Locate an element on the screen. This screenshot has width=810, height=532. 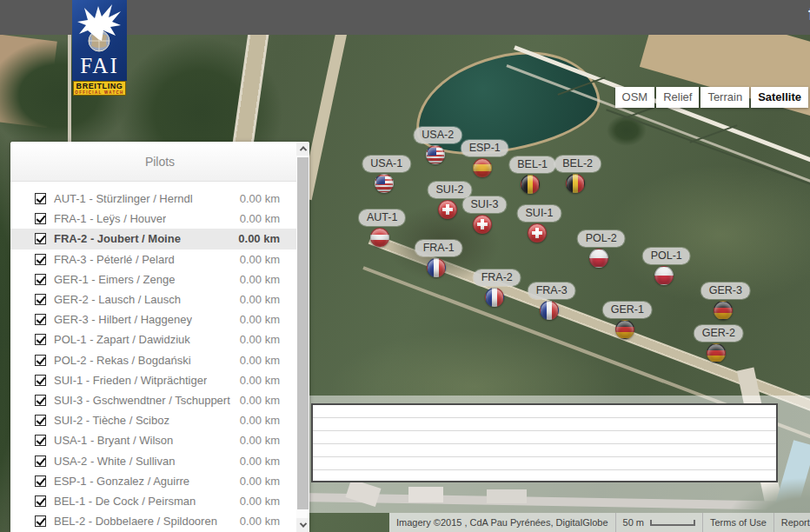
balloon-flag-aut-icon is located at coordinates (380, 237).